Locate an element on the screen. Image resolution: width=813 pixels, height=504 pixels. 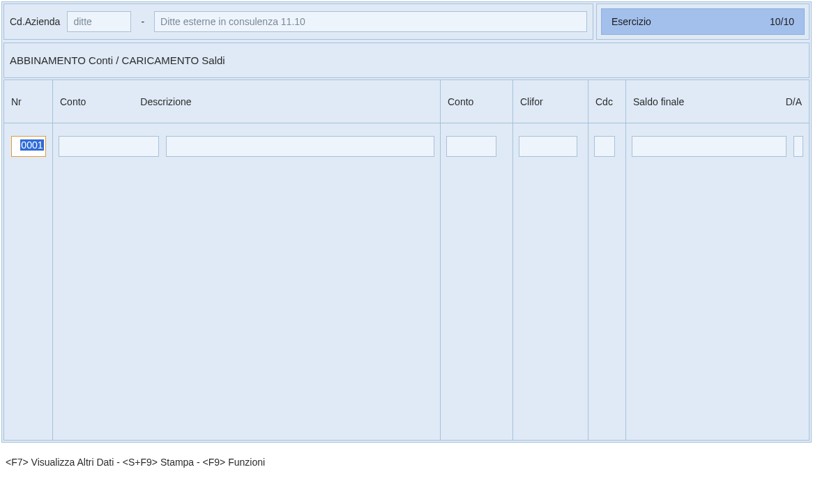
esercizio-bar: Esercizio 10/10 is located at coordinates (703, 22).